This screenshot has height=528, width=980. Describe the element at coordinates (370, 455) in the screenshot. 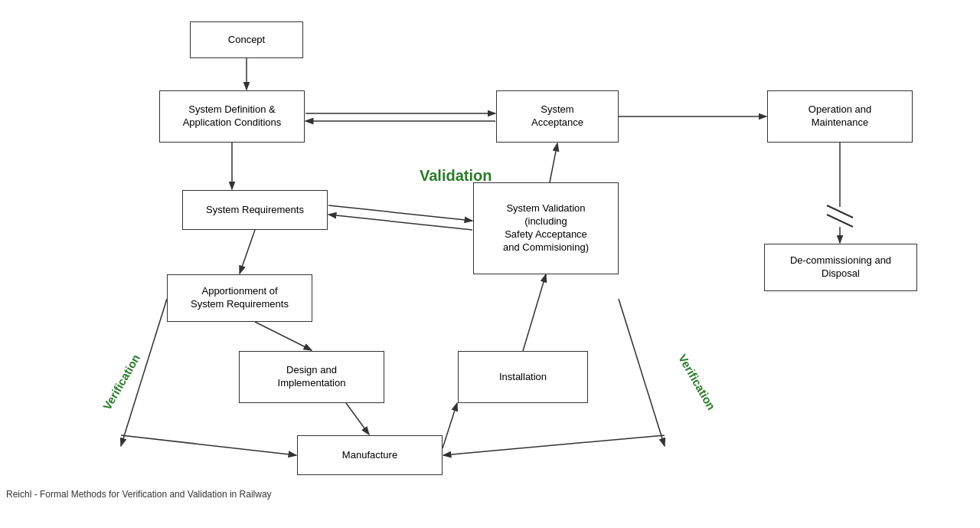

I see `manufacture-box: Manufacture` at that location.